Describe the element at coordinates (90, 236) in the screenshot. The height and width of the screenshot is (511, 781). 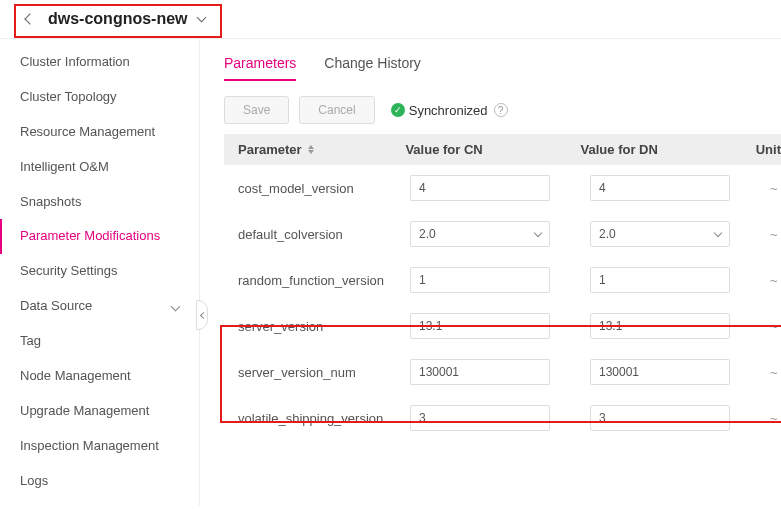
I see `sidebar-item-label: Parameter Modifications` at that location.